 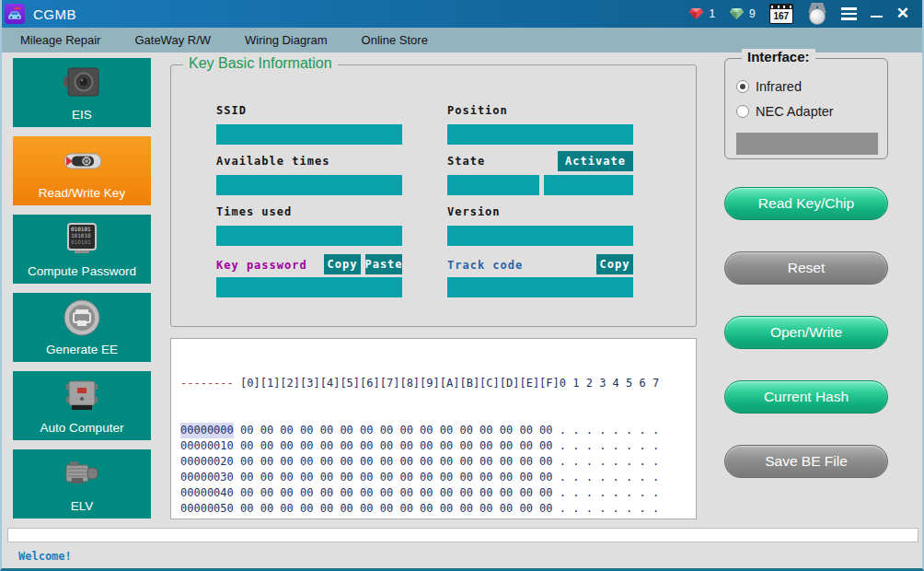 I want to click on open-write-button: Open/Write, so click(x=806, y=332).